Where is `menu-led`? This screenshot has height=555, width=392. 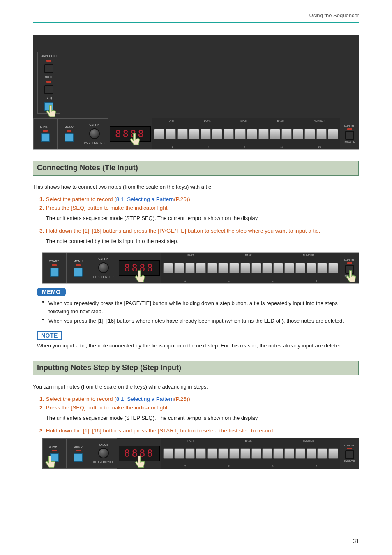 menu-led is located at coordinates (69, 131).